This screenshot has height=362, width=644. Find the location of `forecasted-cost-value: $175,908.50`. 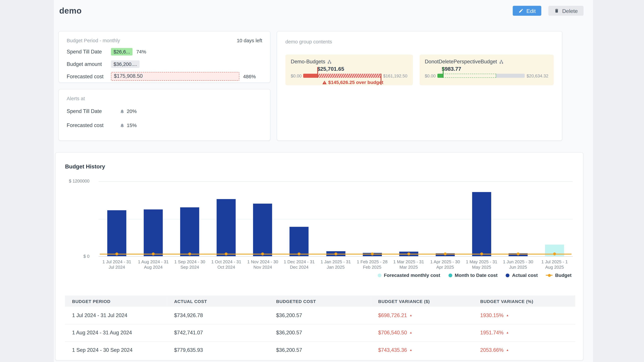

forecasted-cost-value: $175,908.50 is located at coordinates (175, 76).